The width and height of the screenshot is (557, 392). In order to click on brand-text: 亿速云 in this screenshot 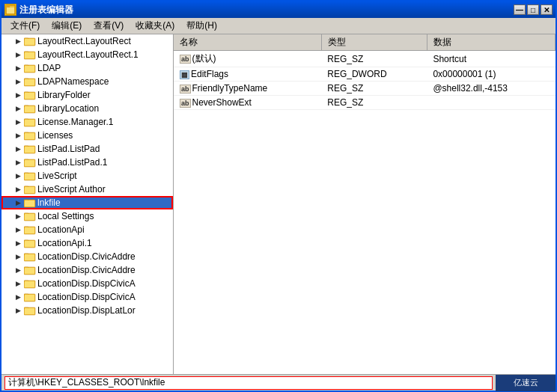, I will do `click(526, 383)`.